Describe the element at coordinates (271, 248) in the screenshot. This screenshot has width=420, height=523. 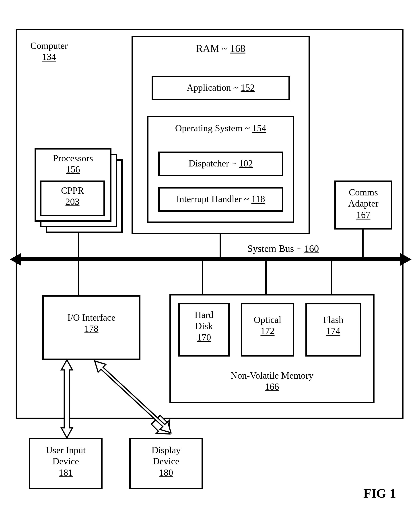
I see `systembus-text: System Bus` at that location.